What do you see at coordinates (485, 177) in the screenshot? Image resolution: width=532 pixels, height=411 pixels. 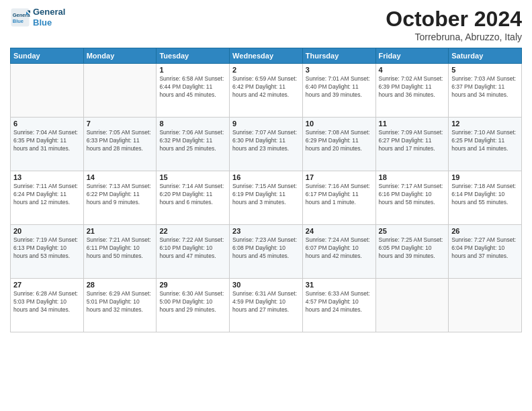 I see `day-number: 19` at bounding box center [485, 177].